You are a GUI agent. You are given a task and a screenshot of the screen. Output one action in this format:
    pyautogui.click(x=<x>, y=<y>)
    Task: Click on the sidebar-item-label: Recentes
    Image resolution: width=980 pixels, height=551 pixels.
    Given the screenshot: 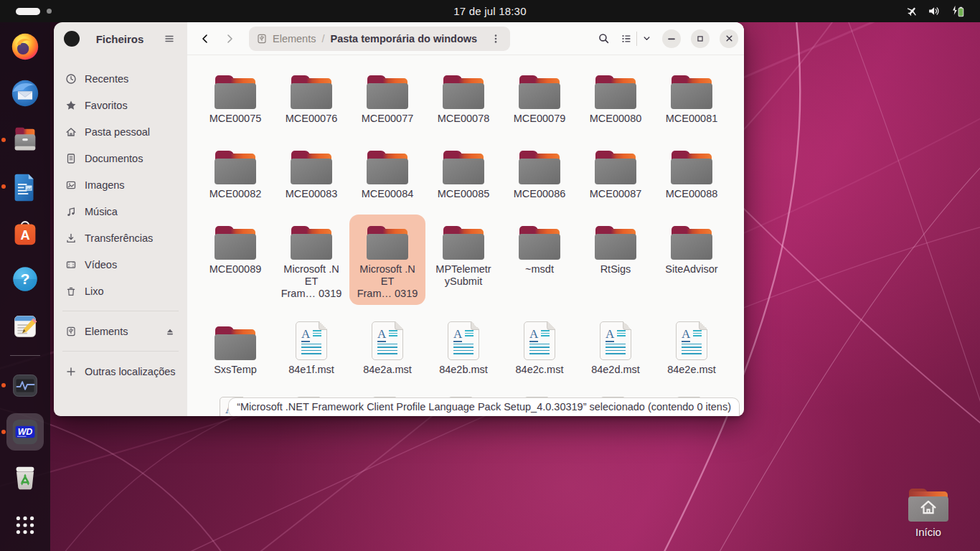 What is the action you would take?
    pyautogui.click(x=131, y=79)
    